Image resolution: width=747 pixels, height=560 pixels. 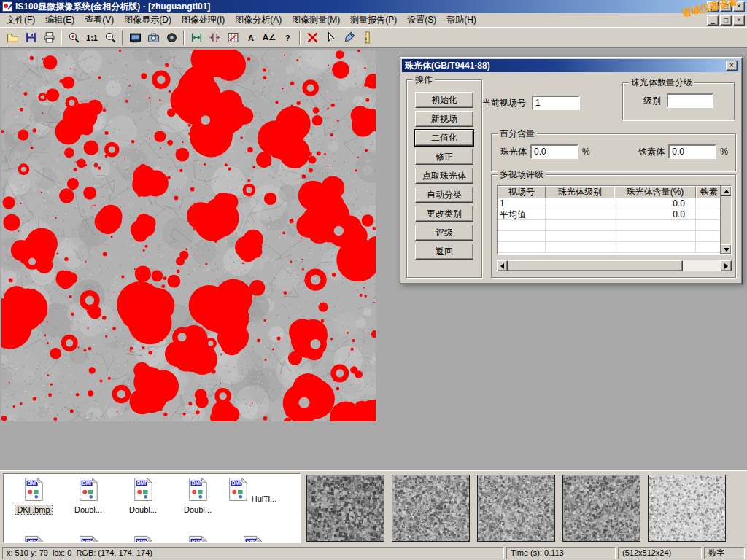 What do you see at coordinates (554, 152) in the screenshot?
I see `pearlite-input` at bounding box center [554, 152].